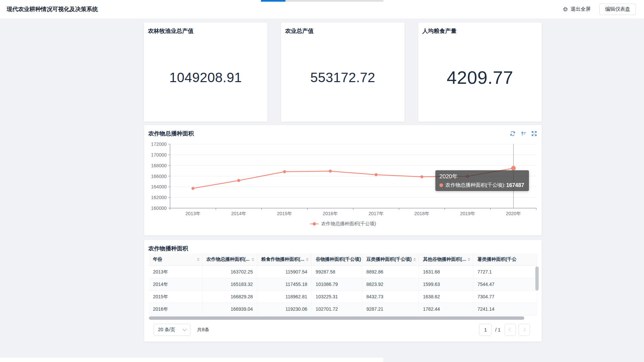 The image size is (644, 362). I want to click on column-header: 粮食作物播种面积(..., so click(284, 259).